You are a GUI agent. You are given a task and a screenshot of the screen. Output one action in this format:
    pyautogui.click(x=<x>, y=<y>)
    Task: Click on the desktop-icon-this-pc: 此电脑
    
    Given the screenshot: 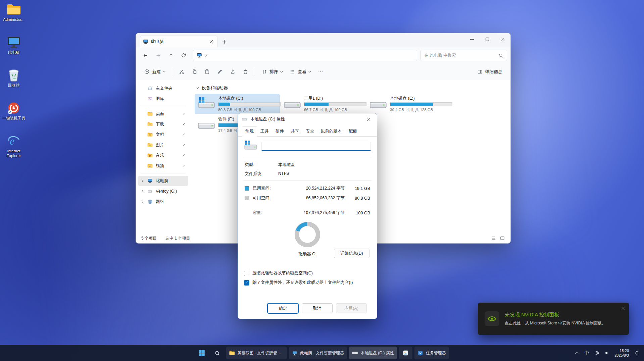 What is the action you would take?
    pyautogui.click(x=14, y=45)
    